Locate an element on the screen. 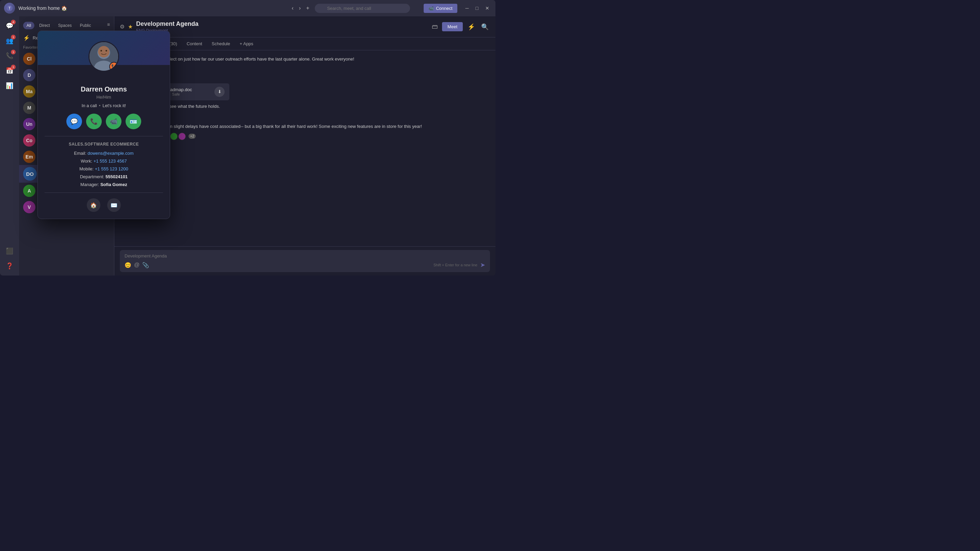  message-text-1: ...all take a moment to reflect on just … is located at coordinates (305, 59).